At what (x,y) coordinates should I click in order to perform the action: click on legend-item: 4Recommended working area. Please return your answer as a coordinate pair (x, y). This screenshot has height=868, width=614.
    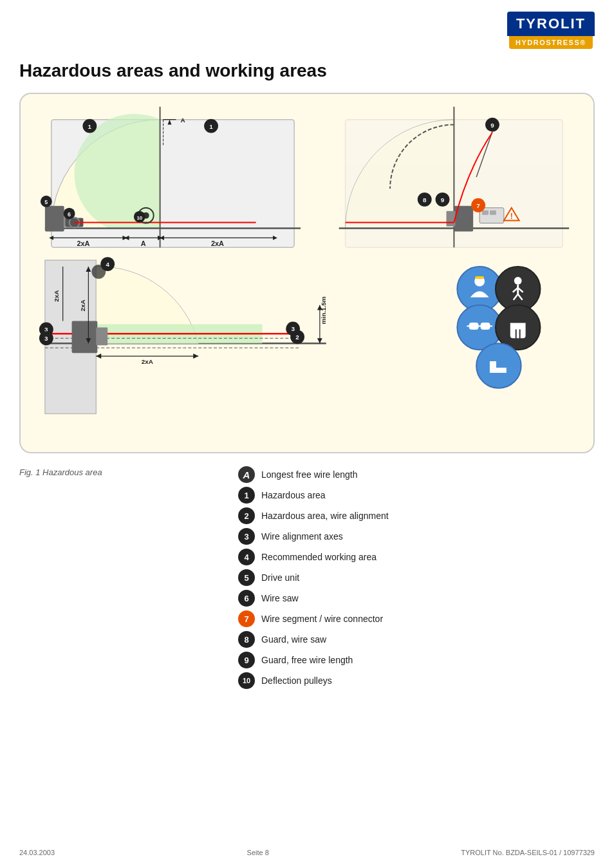
    Looking at the image, I should click on (416, 557).